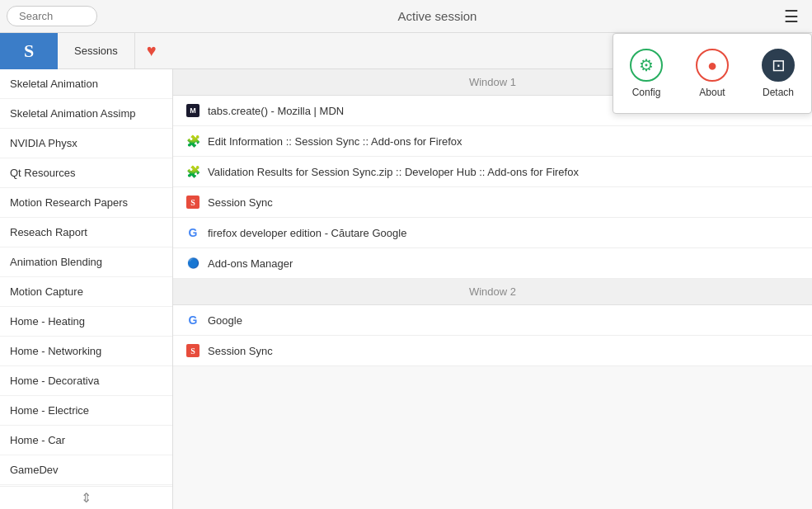 The image size is (812, 509). What do you see at coordinates (152, 51) in the screenshot?
I see `favorites-tab: ♥` at bounding box center [152, 51].